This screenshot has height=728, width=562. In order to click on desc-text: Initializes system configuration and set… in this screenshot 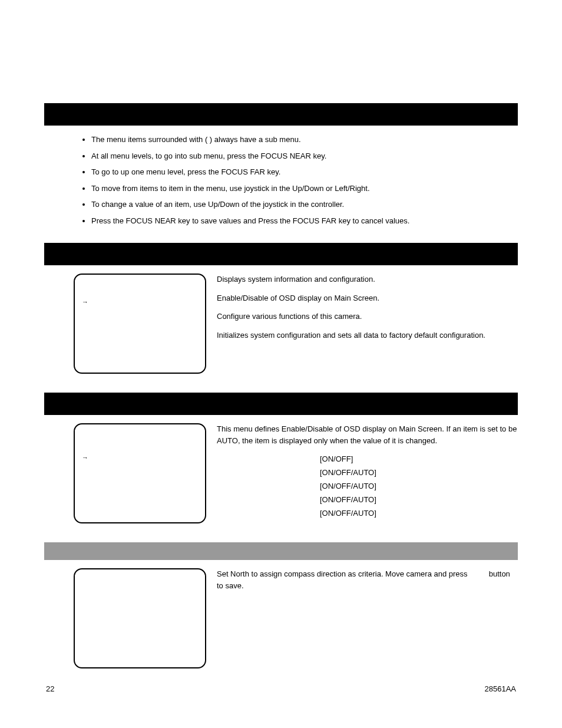, I will do `click(368, 335)`.